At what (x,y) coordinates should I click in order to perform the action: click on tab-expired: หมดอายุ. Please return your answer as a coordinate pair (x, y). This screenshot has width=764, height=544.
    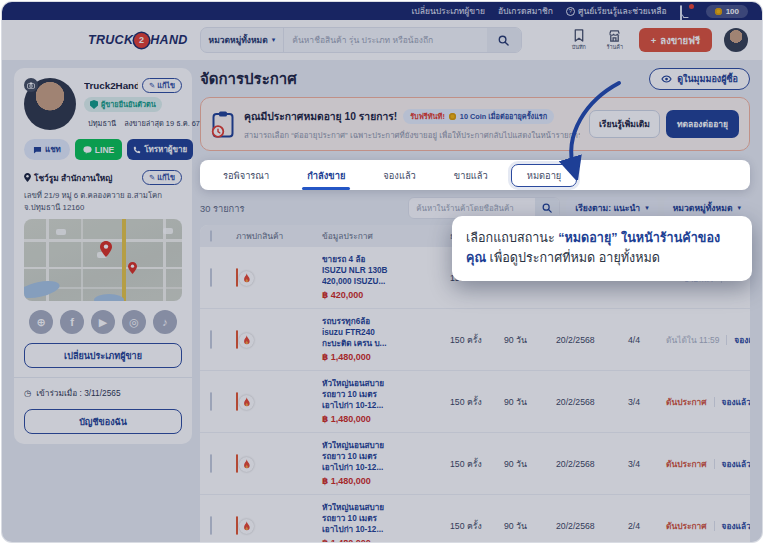
    Looking at the image, I should click on (544, 176).